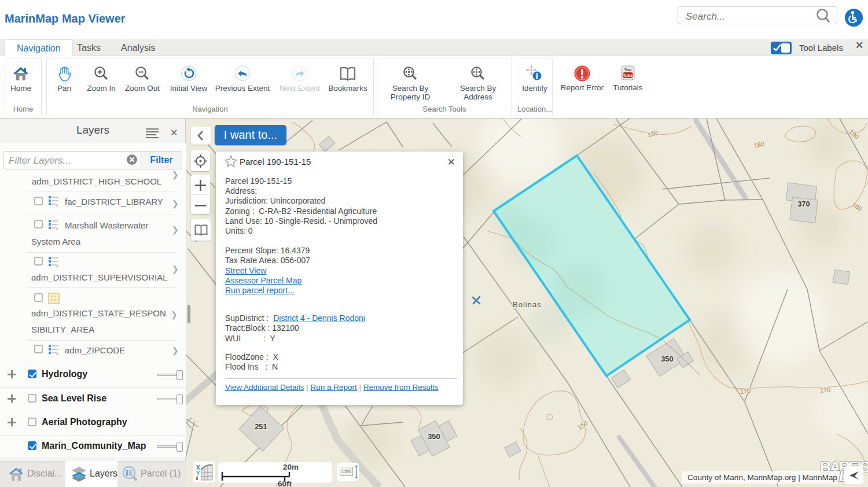 The width and height of the screenshot is (868, 487). I want to click on svg-text: You, so click(628, 69).